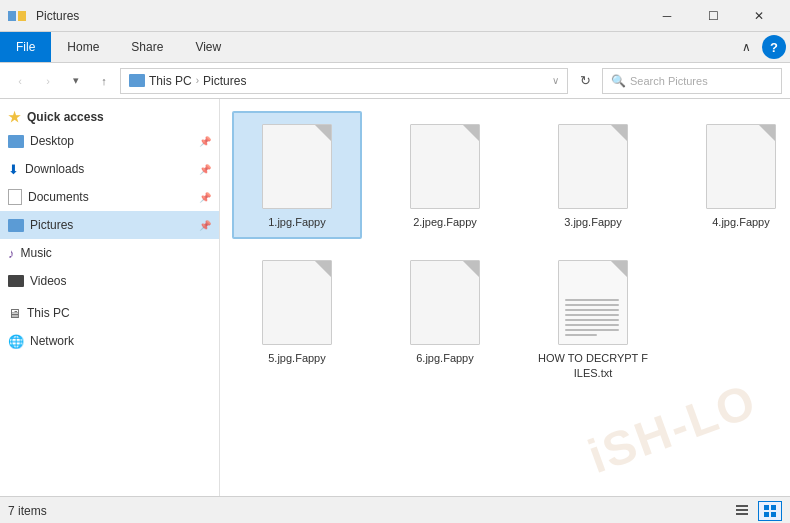  I want to click on file-label-5: 5.jpg.Fappy, so click(296, 358).